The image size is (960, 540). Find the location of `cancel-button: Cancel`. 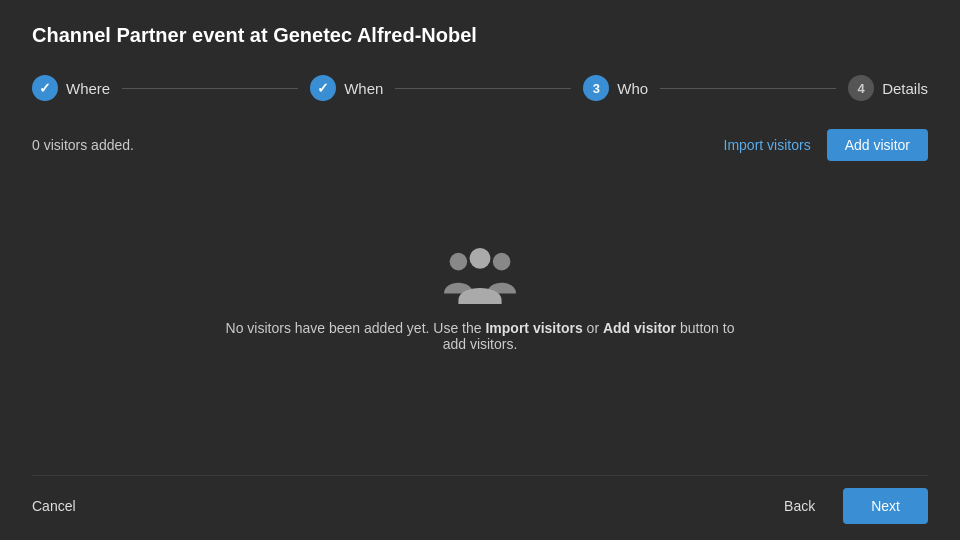

cancel-button: Cancel is located at coordinates (54, 506).